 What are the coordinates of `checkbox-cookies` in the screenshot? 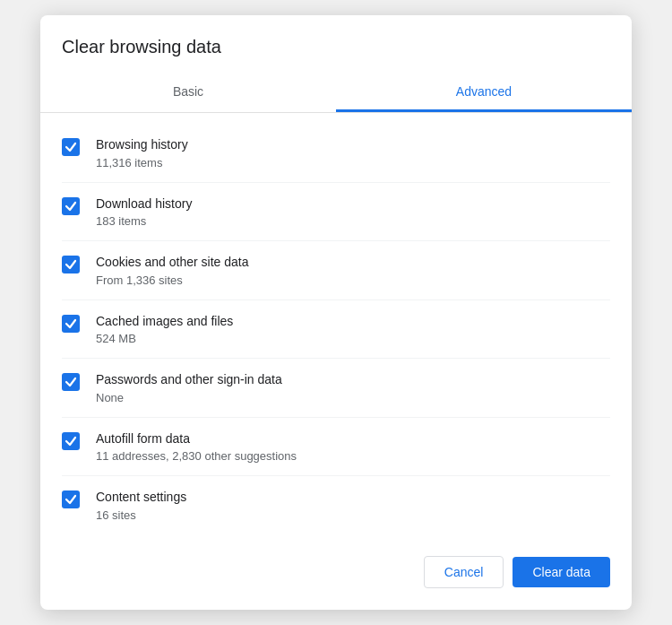 It's located at (71, 265).